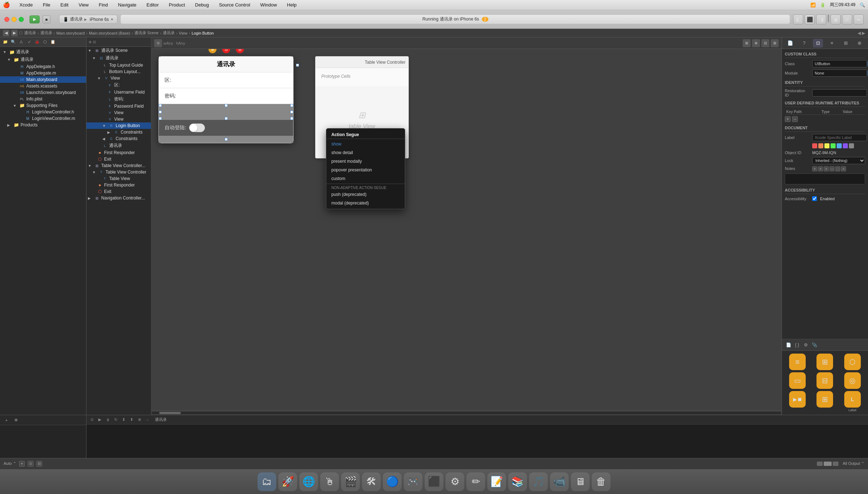 The height and width of the screenshot is (494, 868). Describe the element at coordinates (828, 464) in the screenshot. I see `panel-size-btn2` at that location.